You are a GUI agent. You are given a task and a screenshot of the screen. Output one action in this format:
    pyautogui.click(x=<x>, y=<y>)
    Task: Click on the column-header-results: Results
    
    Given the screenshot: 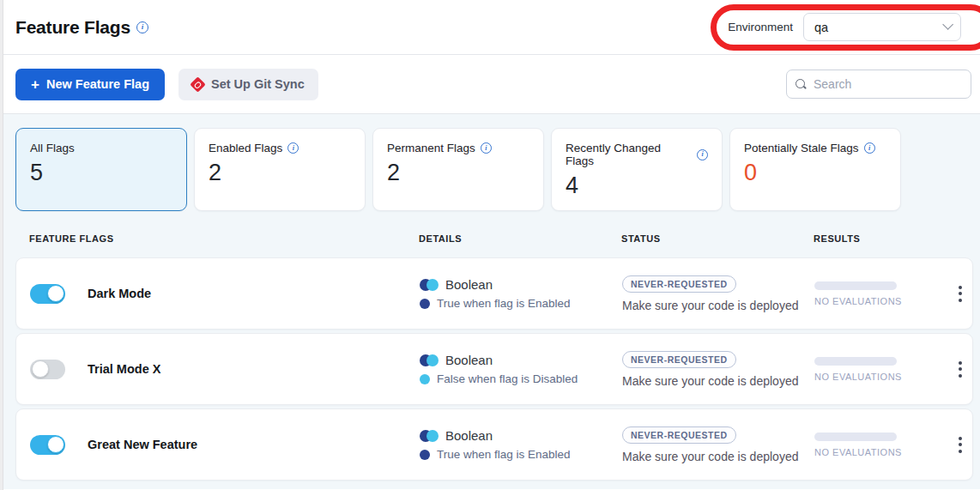 What is the action you would take?
    pyautogui.click(x=880, y=239)
    